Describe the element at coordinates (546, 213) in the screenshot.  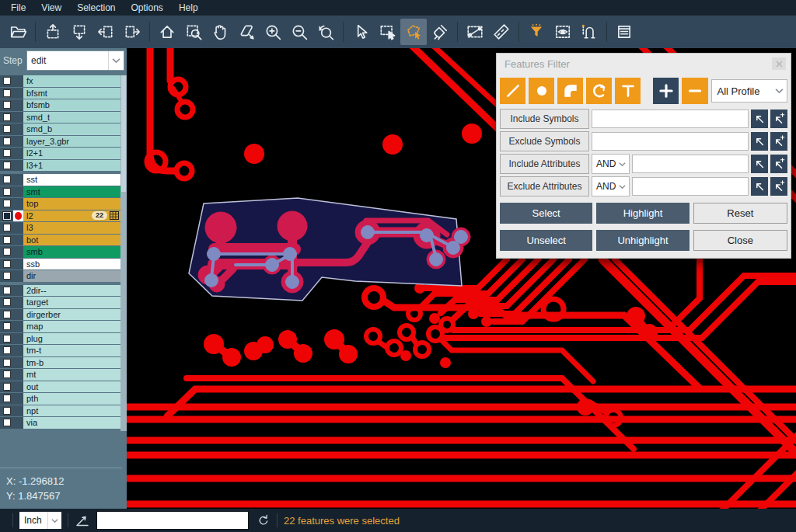
I see `select-button: Select` at that location.